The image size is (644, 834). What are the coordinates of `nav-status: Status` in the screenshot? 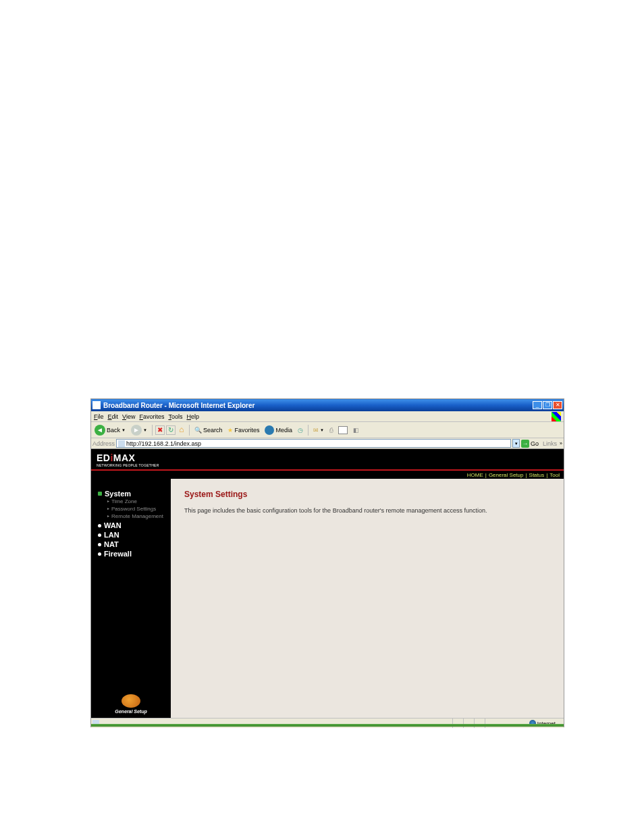 It's located at (537, 475).